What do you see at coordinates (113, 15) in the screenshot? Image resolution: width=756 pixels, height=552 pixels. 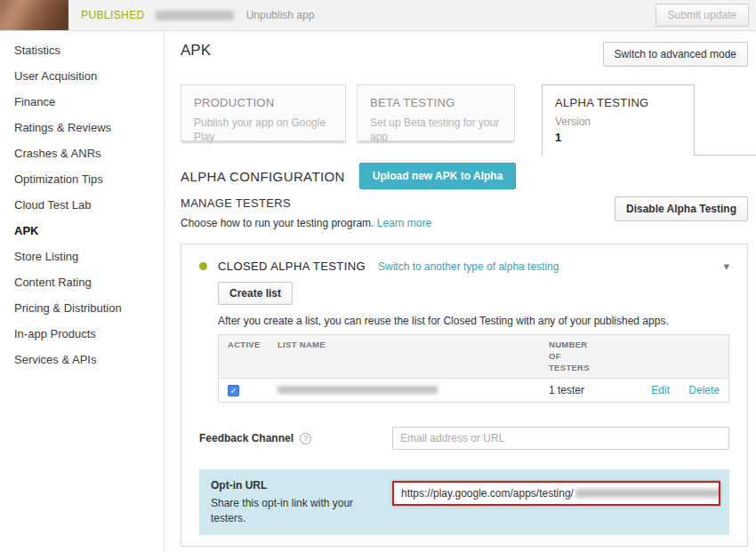 I see `published-status-badge: PUBLISHED` at bounding box center [113, 15].